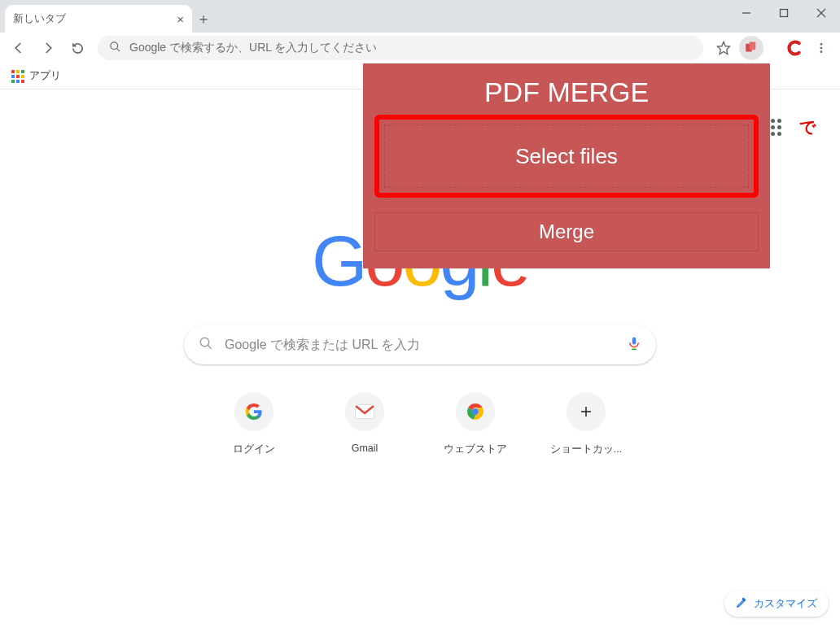  What do you see at coordinates (254, 412) in the screenshot?
I see `google-g-icon` at bounding box center [254, 412].